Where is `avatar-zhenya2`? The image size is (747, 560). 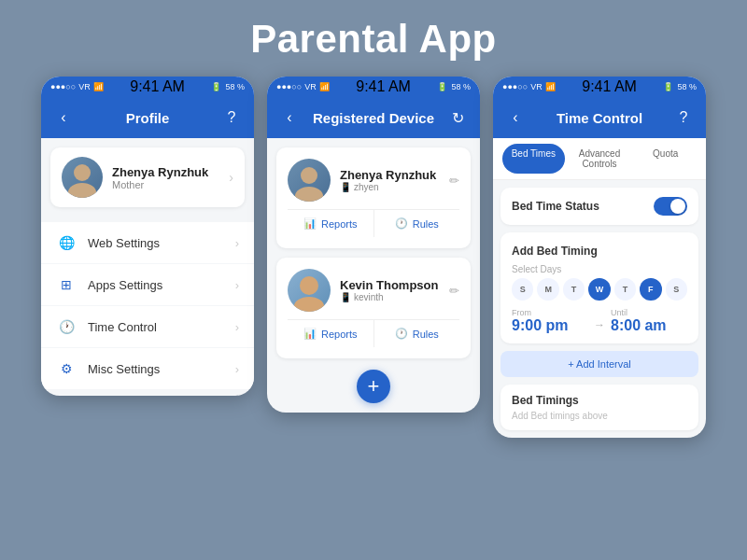
avatar-zhenya2 is located at coordinates (309, 180).